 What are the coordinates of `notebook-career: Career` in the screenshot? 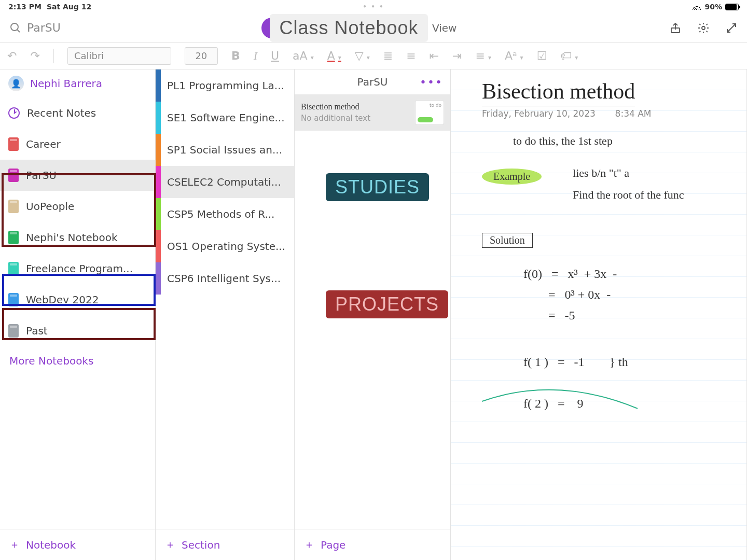 It's located at (78, 144).